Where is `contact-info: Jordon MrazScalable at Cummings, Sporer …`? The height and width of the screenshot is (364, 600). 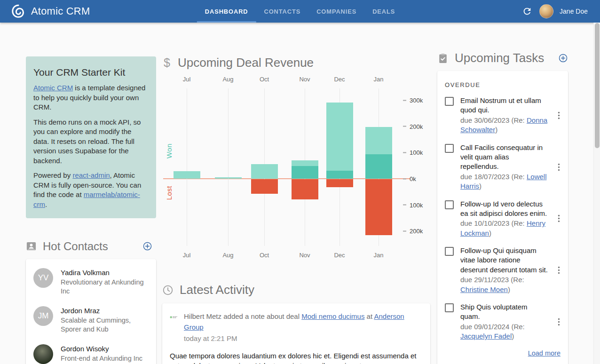 contact-info: Jordon MrazScalable at Cummings, Sporer … is located at coordinates (104, 320).